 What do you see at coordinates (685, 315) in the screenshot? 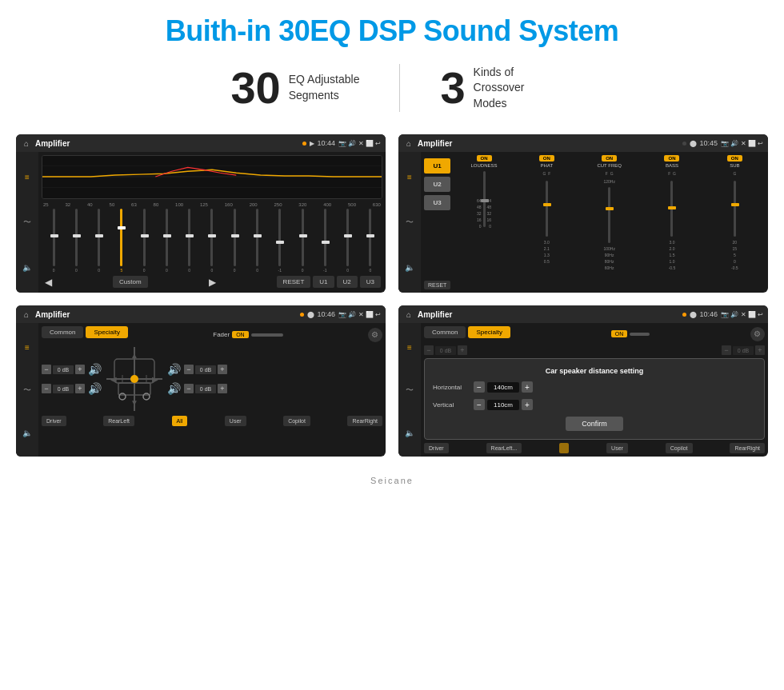
I see `screen4-dot` at bounding box center [685, 315].